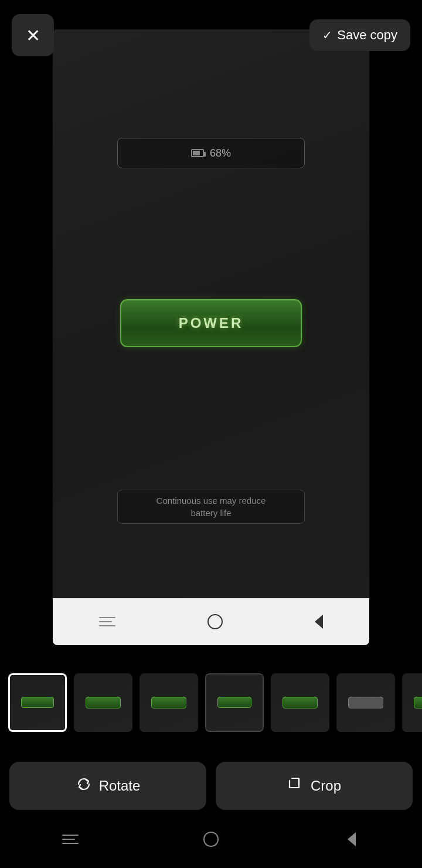  I want to click on inner-nav-bar, so click(211, 622).